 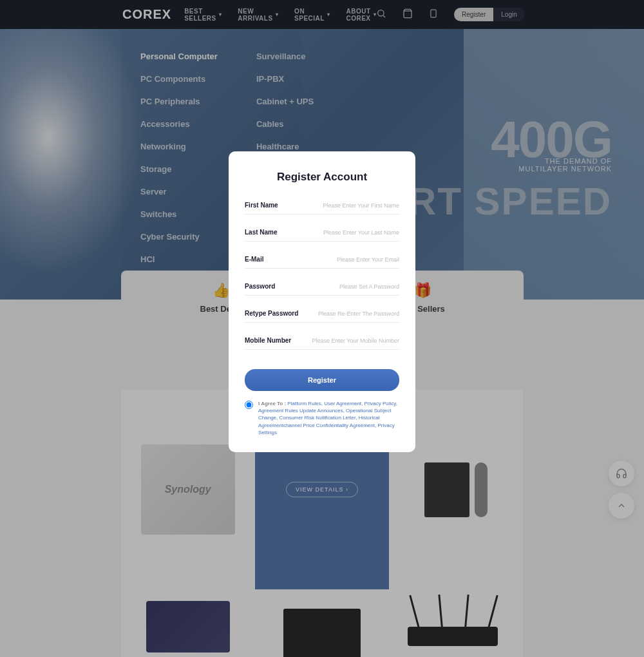 I want to click on field-email: E-Mail, so click(x=322, y=262).